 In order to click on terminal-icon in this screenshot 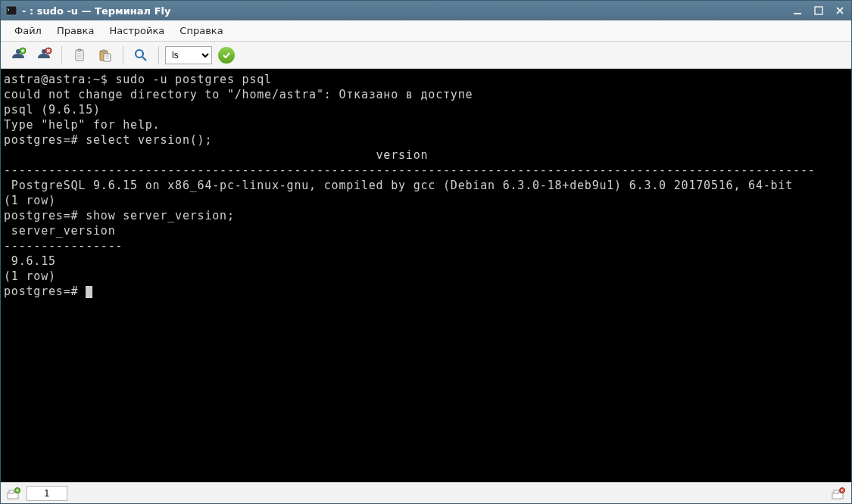, I will do `click(11, 11)`.